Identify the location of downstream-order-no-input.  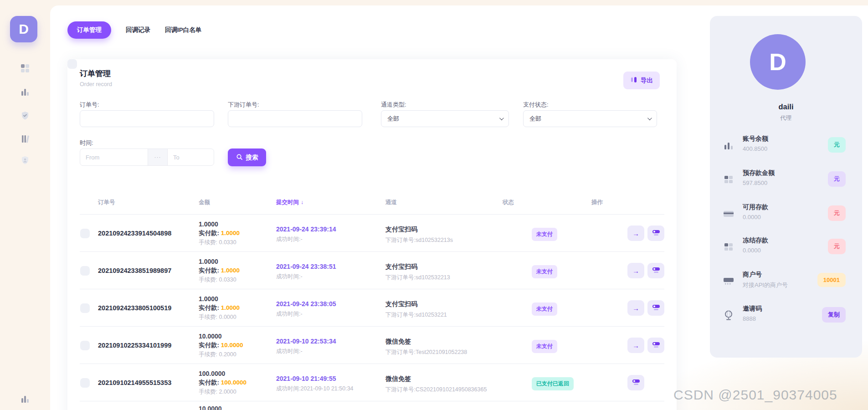
(295, 118).